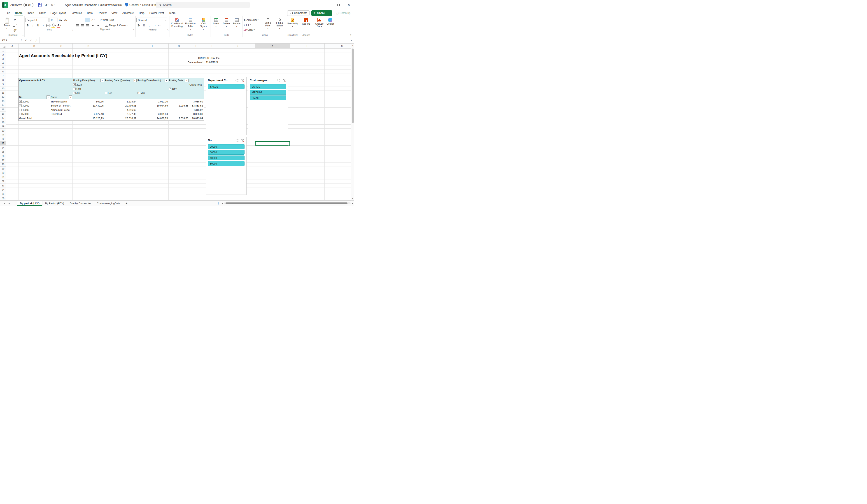 The height and width of the screenshot is (504, 867). Describe the element at coordinates (3, 51) in the screenshot. I see `row-header-1: 1` at that location.